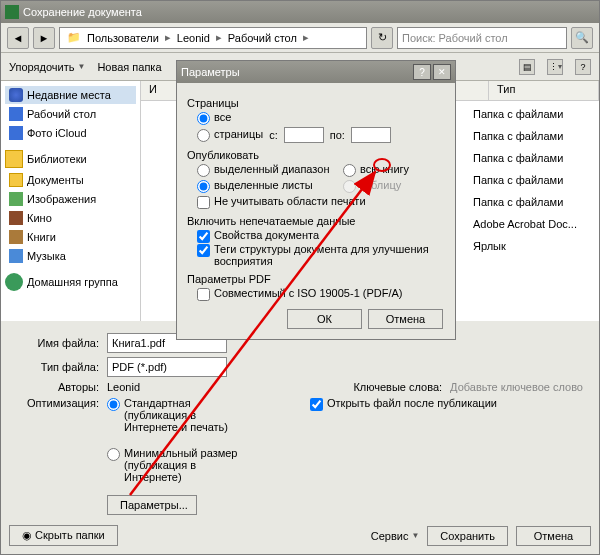  I want to click on open-after-checkbox: Открыть файл после публикации, so click(404, 404).